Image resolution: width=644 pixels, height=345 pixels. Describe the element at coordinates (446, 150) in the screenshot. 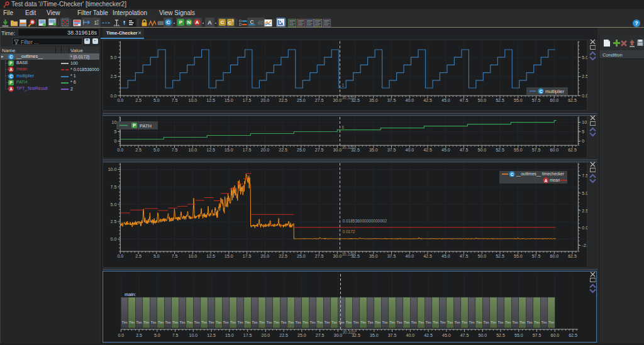

I see `svg-text: 45.0` at that location.